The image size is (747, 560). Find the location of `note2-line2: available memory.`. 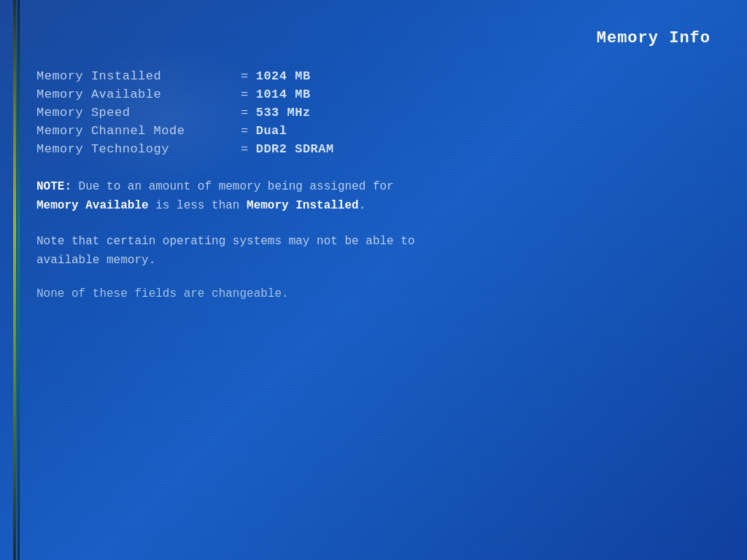

note2-line2: available memory. is located at coordinates (96, 260).